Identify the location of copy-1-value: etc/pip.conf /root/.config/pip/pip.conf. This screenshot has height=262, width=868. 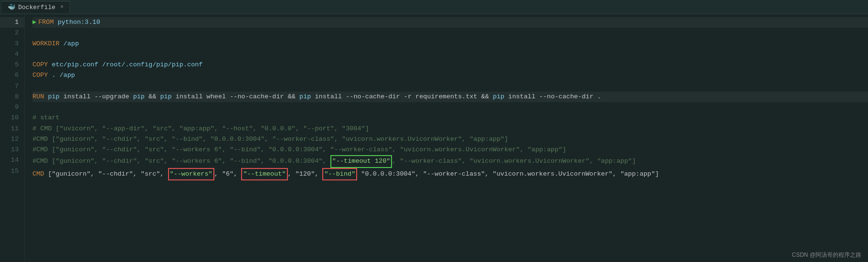
(127, 65).